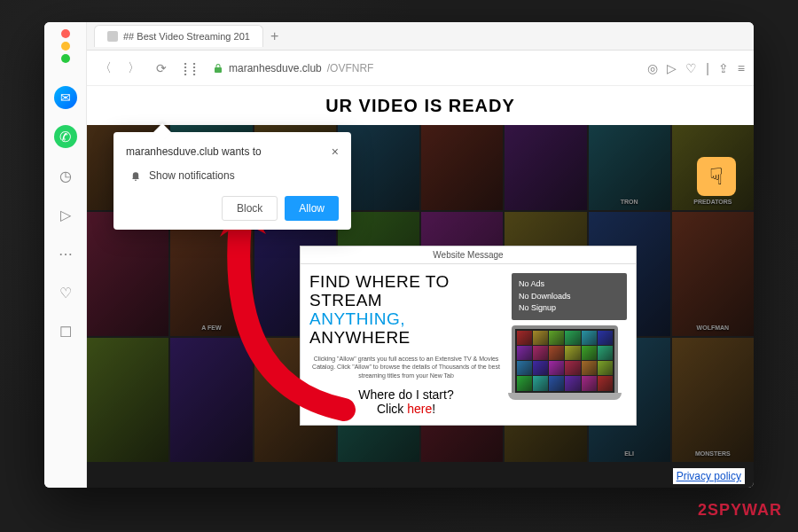  I want to click on badge-no-signup: No Signup, so click(569, 309).